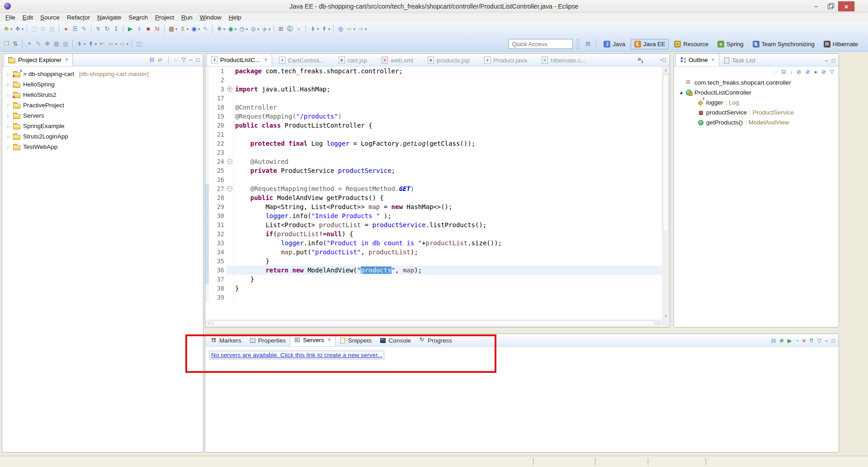 The image size is (868, 467). What do you see at coordinates (184, 29) in the screenshot?
I see `data-source-button: $▾` at bounding box center [184, 29].